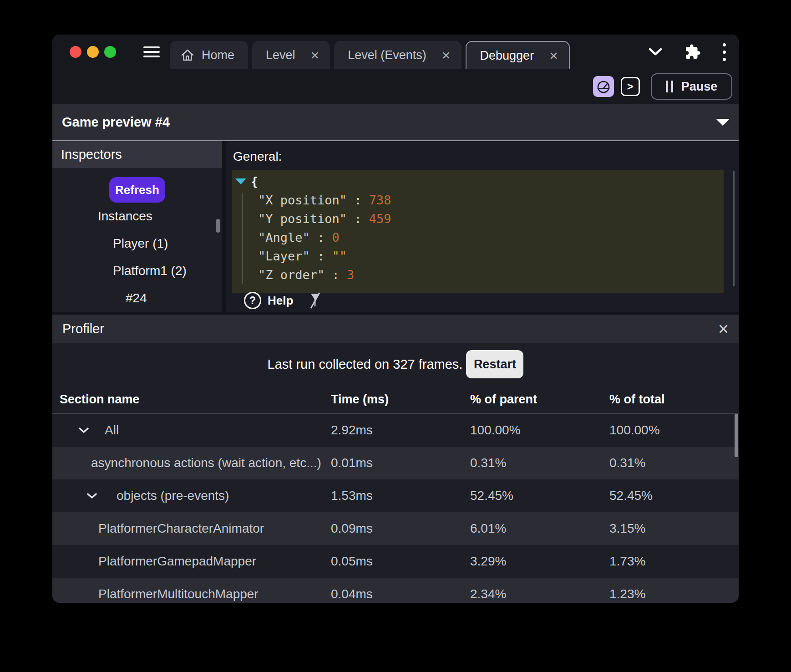  I want to click on inspector-tree-item: Platform1 (2), so click(137, 271).